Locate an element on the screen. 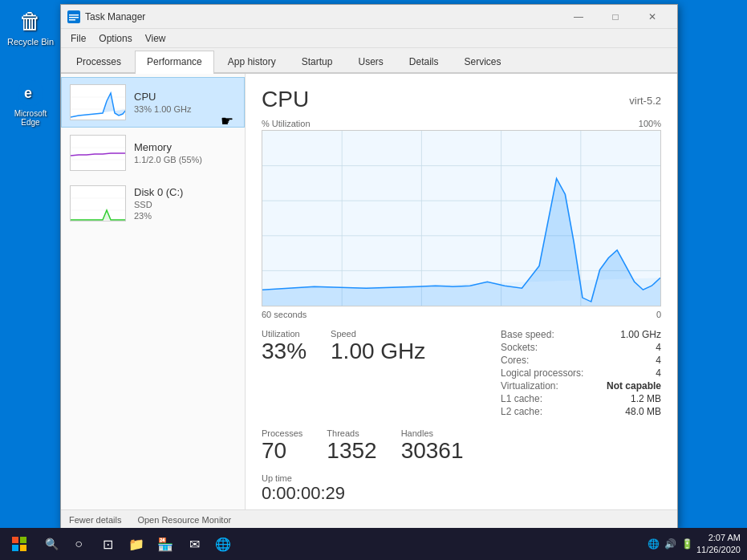  battery-icon: 🔋 is located at coordinates (687, 544).